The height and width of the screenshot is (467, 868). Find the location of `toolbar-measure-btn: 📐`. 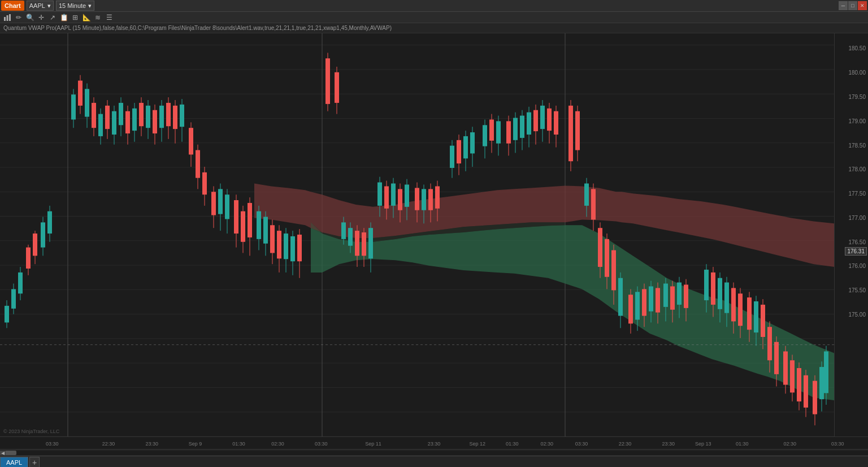

toolbar-measure-btn: 📐 is located at coordinates (86, 18).